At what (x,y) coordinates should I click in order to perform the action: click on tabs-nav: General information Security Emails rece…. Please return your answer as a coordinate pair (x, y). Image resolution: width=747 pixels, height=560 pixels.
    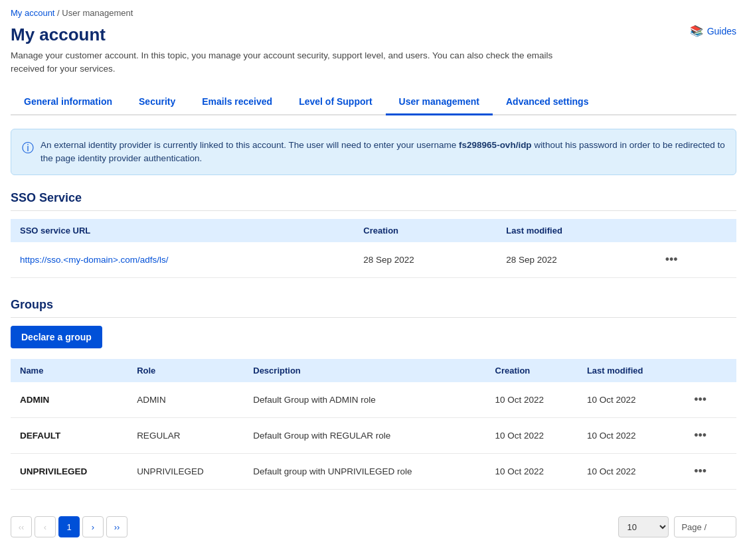
    Looking at the image, I should click on (373, 102).